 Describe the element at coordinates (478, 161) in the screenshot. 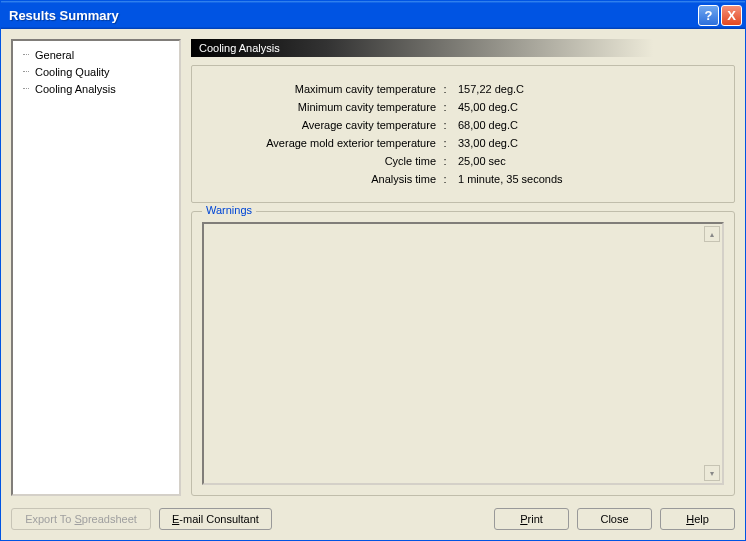

I see `result-value: 25,00 sec` at that location.